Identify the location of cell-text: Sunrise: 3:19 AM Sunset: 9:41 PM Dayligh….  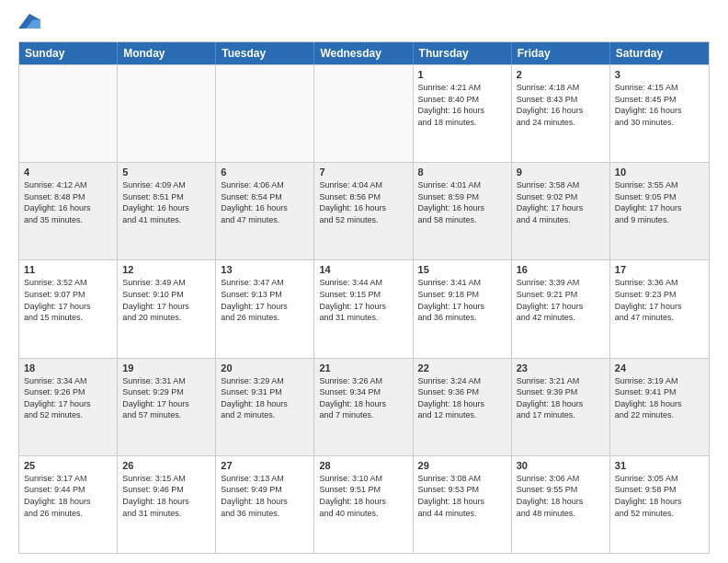
(660, 398).